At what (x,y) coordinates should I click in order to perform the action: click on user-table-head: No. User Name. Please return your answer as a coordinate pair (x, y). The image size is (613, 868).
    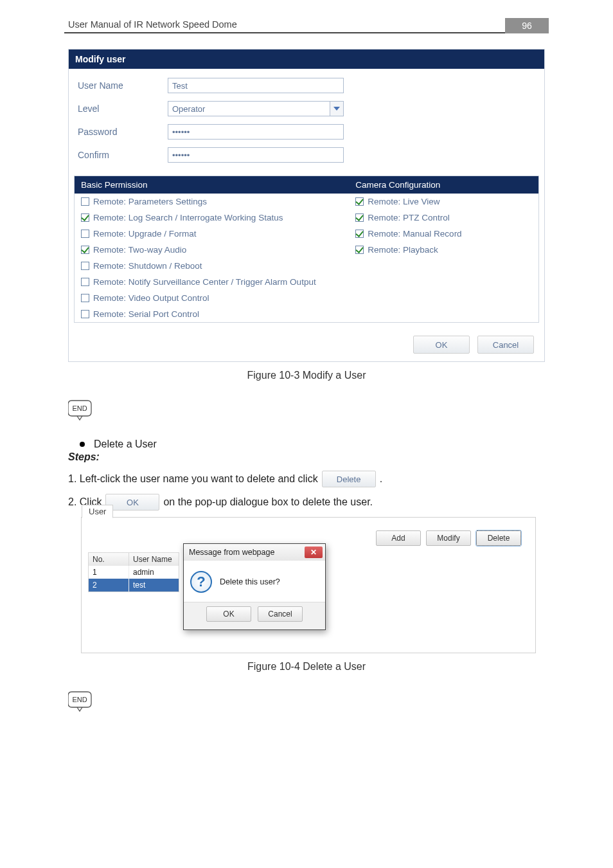
    Looking at the image, I should click on (134, 559).